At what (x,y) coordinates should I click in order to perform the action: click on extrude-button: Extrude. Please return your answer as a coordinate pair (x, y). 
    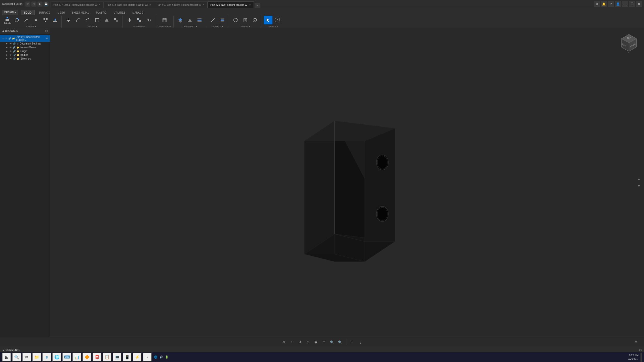
    Looking at the image, I should click on (7, 20).